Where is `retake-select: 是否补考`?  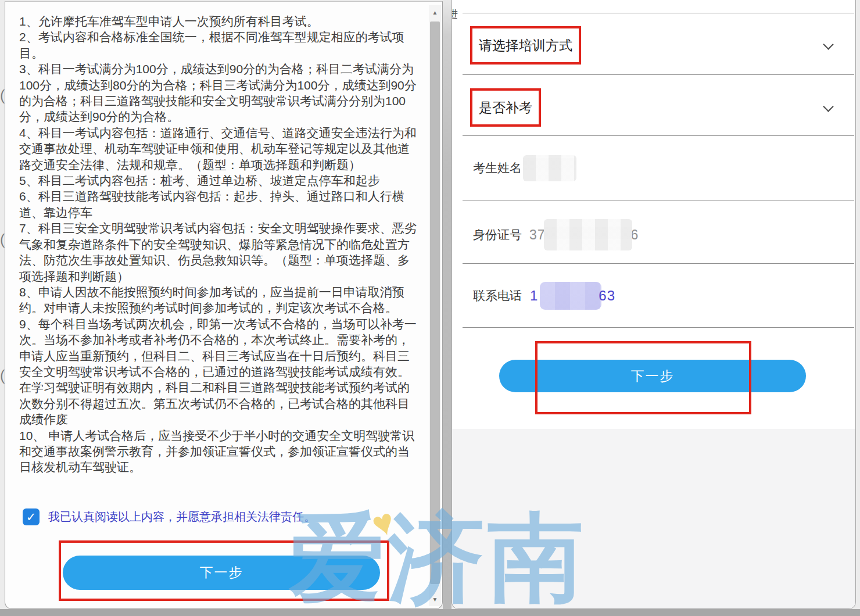
retake-select: 是否补考 is located at coordinates (506, 108).